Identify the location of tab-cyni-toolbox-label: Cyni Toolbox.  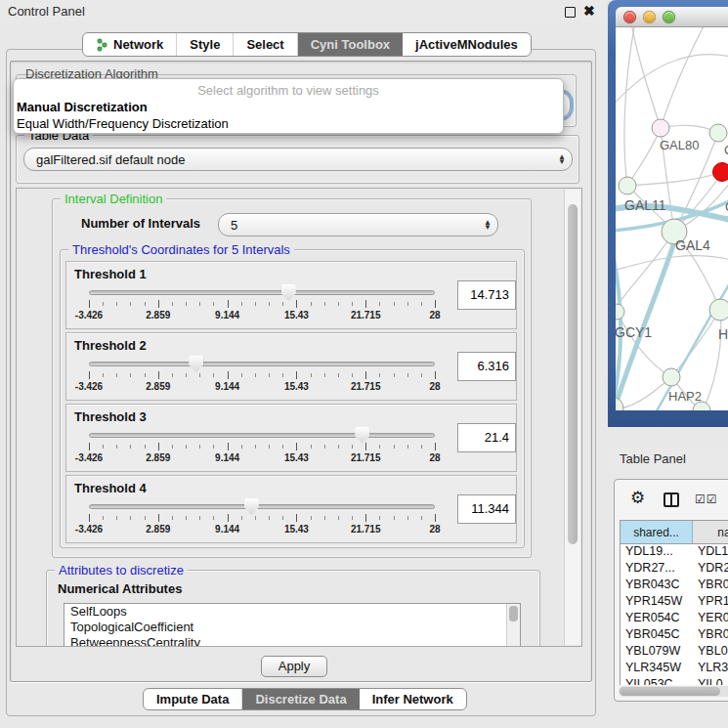
(350, 45).